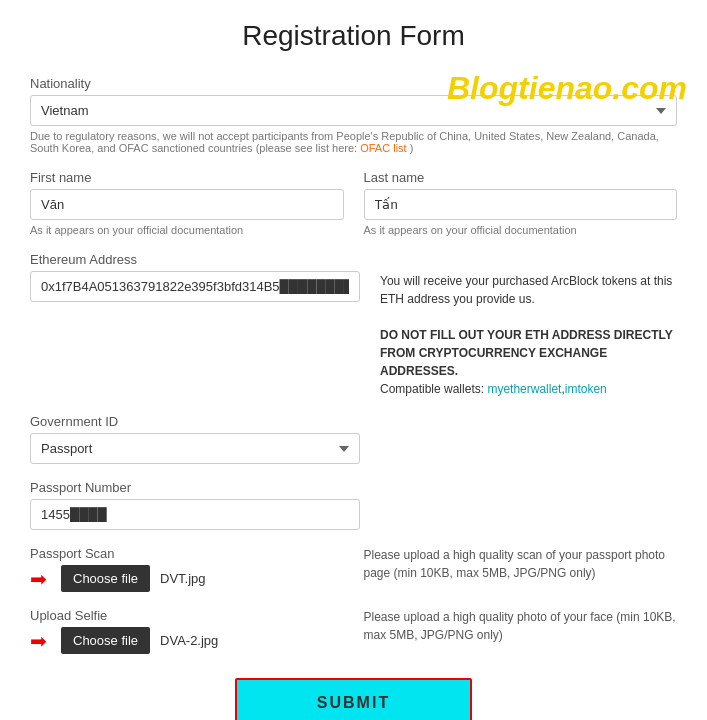 Image resolution: width=707 pixels, height=720 pixels. I want to click on last-name-label: Last name, so click(521, 178).